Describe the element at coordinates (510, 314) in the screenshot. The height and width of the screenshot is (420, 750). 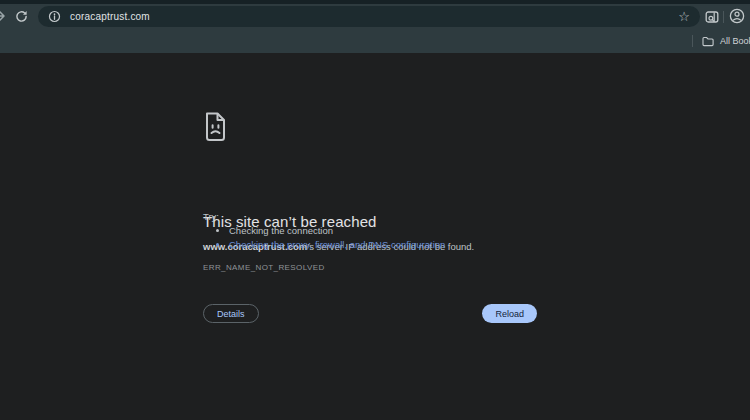
I see `reload-button: Reload` at that location.